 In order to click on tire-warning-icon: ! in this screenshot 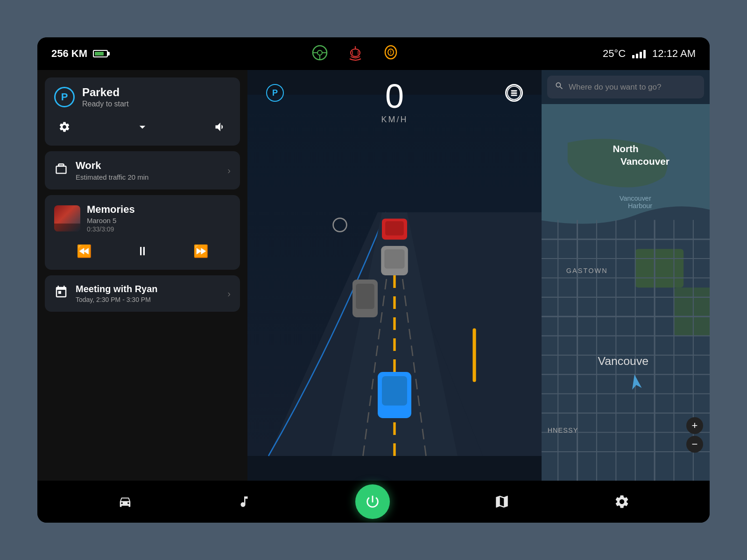, I will do `click(391, 54)`.